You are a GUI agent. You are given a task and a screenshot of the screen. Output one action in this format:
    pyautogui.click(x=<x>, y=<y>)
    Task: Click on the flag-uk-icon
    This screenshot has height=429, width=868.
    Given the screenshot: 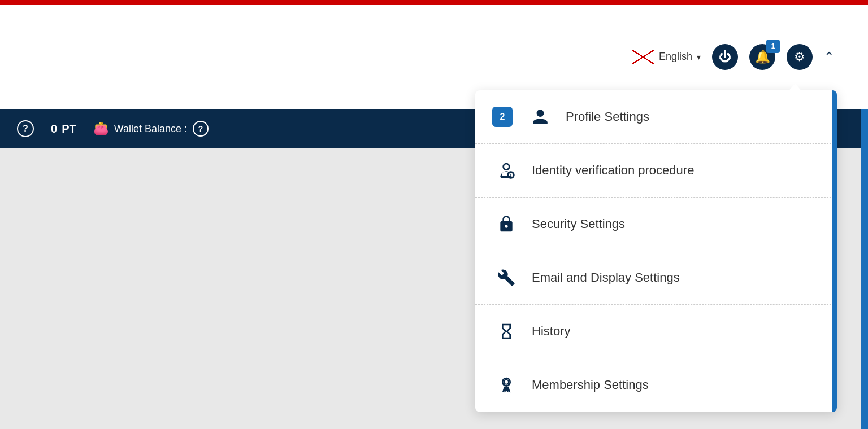 What is the action you would take?
    pyautogui.click(x=643, y=57)
    